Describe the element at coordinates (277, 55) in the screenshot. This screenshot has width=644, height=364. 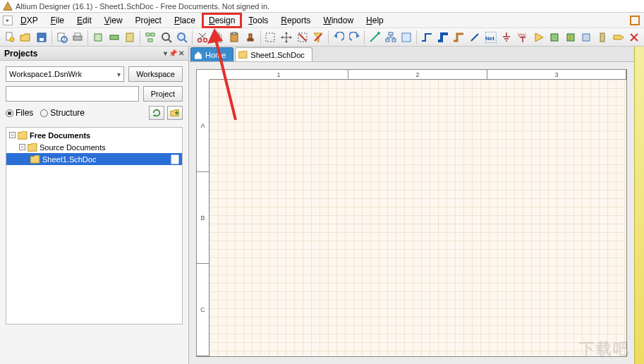
I see `tab-doc-label: Sheet1.SchDoc` at that location.